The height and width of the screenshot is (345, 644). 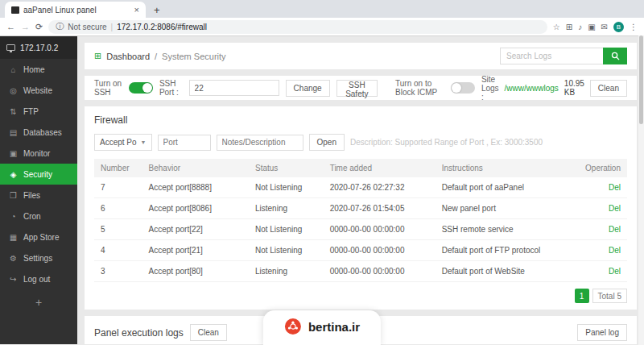 I want to click on browser-tab: aaPanel Linux panel ×, so click(x=76, y=10).